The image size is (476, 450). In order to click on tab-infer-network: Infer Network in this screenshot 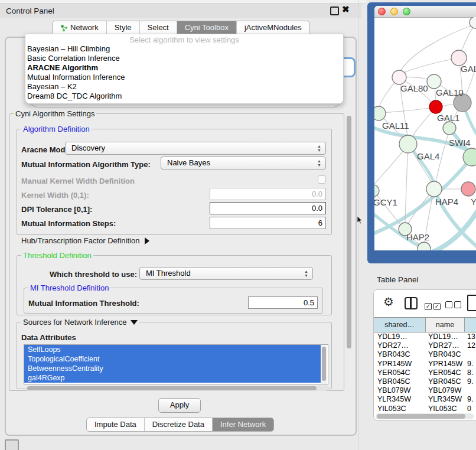, I will do `click(243, 425)`.